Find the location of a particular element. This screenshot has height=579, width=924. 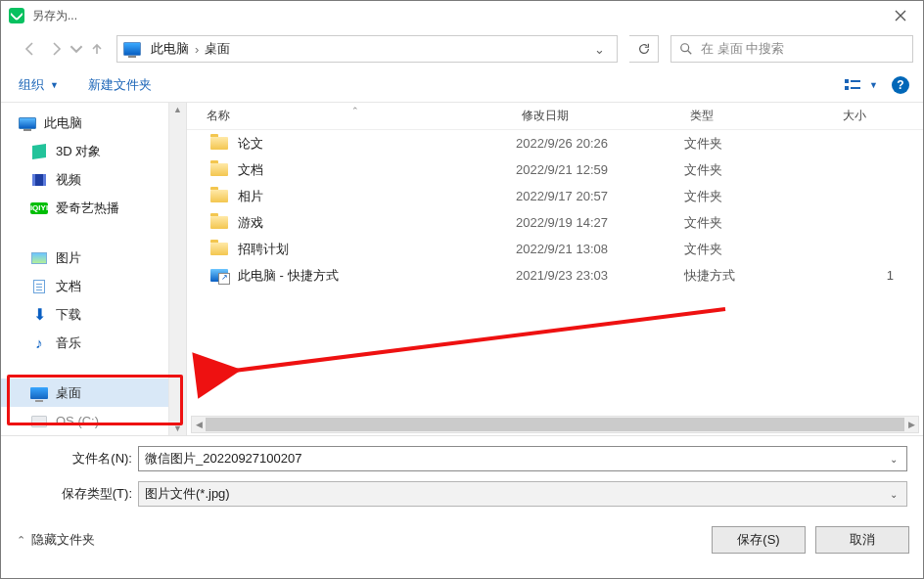

footer: ⌃ 隐藏文件夹 保存(S) 取消 is located at coordinates (462, 541).